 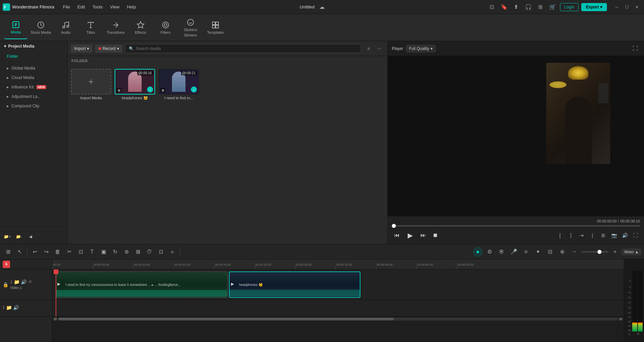 What do you see at coordinates (34, 87) in the screenshot?
I see `sidebar-item-influence-kit: ▸ Influence Kit NEW` at bounding box center [34, 87].